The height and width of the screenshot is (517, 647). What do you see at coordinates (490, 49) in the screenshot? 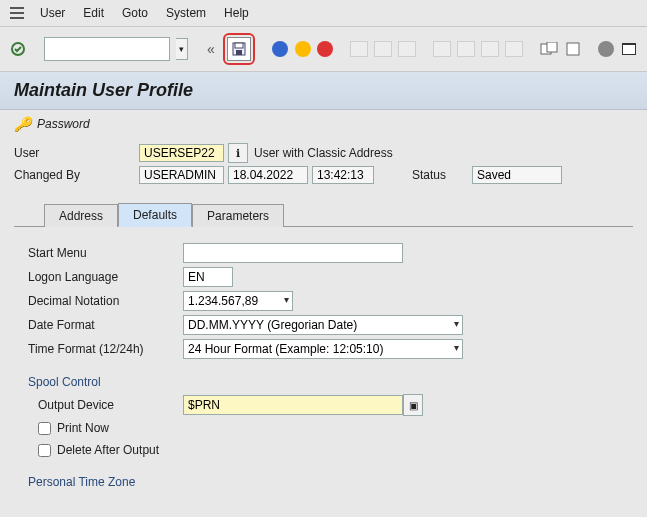
I see `next-page-icon` at bounding box center [490, 49].